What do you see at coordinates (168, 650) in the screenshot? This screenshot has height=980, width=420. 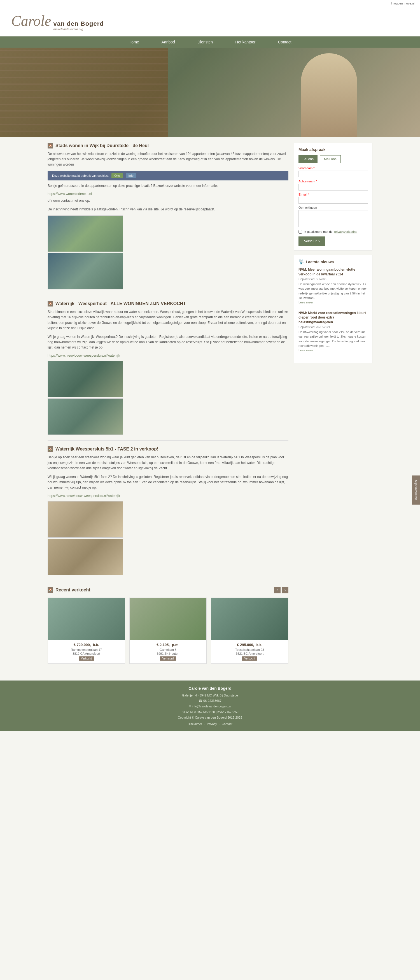 I see `card2-address: Gamelaan 8` at bounding box center [168, 650].